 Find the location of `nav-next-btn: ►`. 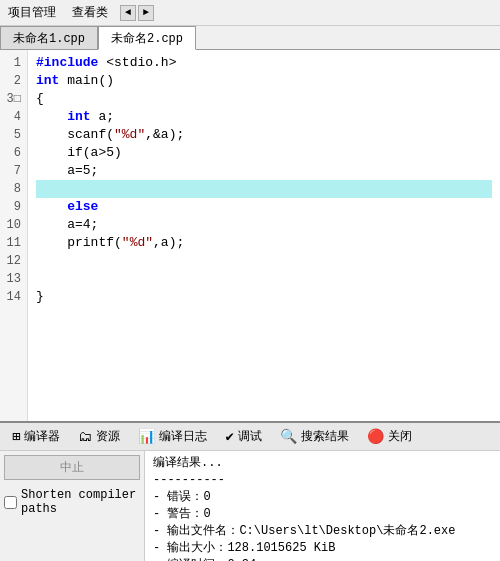

nav-next-btn: ► is located at coordinates (146, 13).